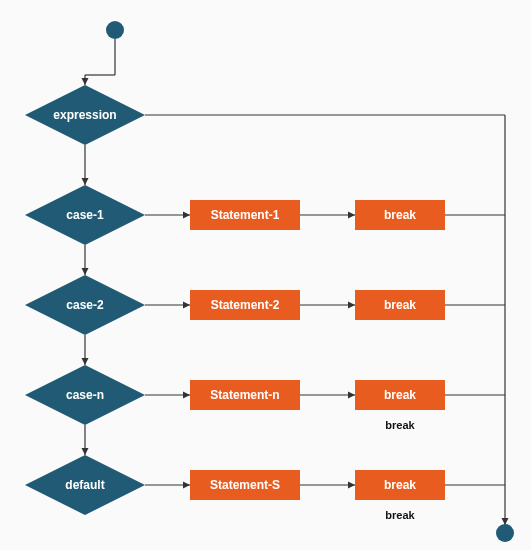  What do you see at coordinates (245, 305) in the screenshot?
I see `stmt2-node: Statement-2` at bounding box center [245, 305].